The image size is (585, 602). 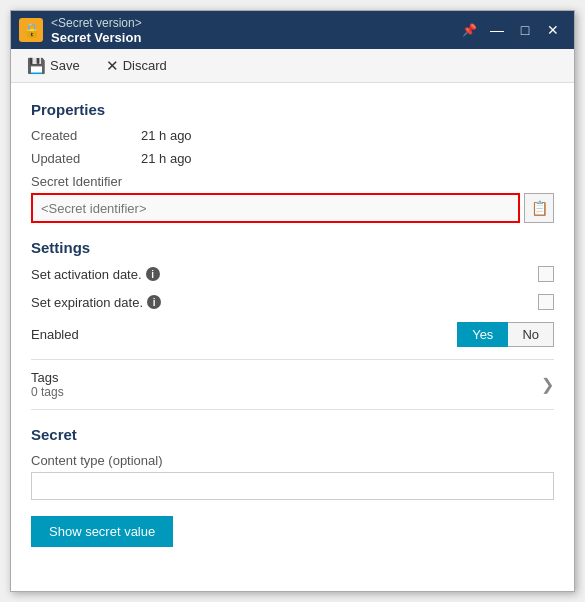 I want to click on no-toggle-button: No, so click(x=531, y=334).